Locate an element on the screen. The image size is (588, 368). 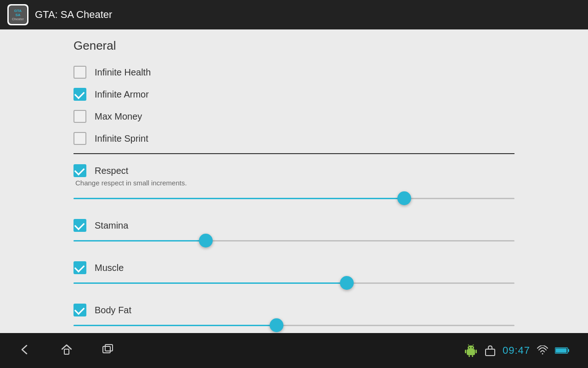
respect-slider is located at coordinates (294, 198).